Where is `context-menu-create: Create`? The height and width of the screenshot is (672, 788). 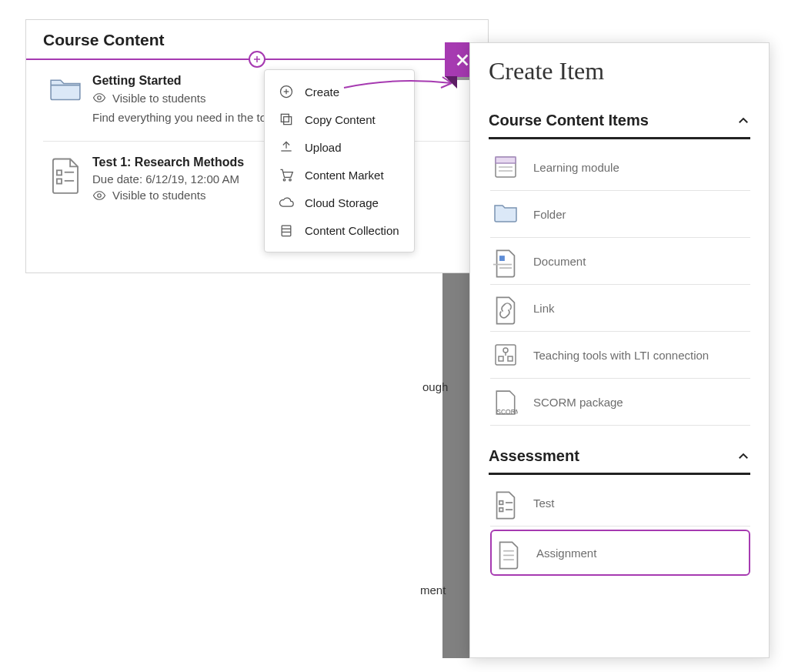 context-menu-create: Create is located at coordinates (339, 92).